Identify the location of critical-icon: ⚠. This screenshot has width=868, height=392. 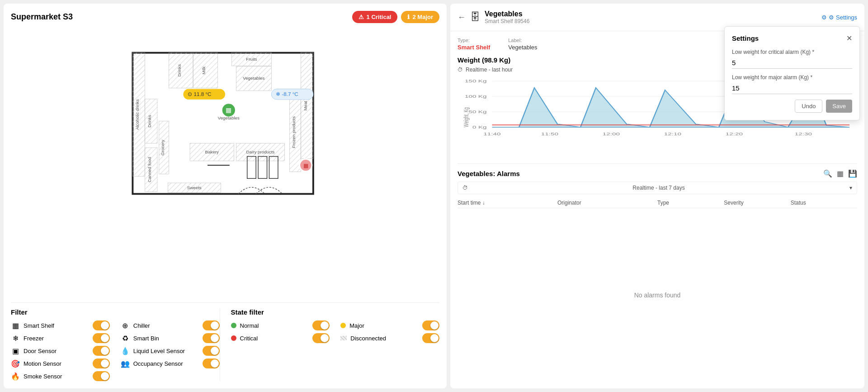
(361, 17).